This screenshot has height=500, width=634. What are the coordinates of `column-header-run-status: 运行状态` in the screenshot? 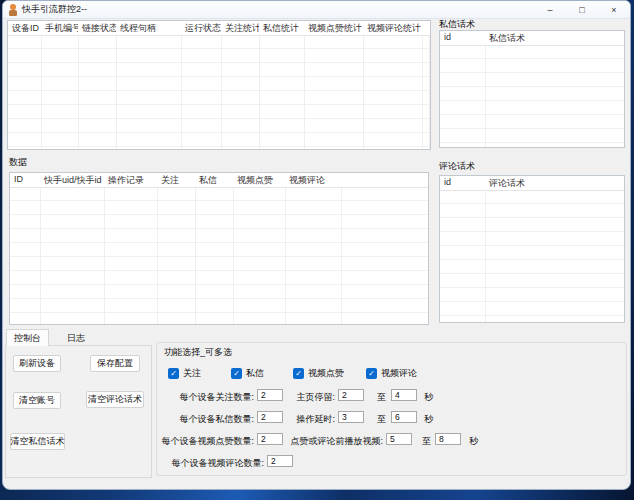 It's located at (201, 28).